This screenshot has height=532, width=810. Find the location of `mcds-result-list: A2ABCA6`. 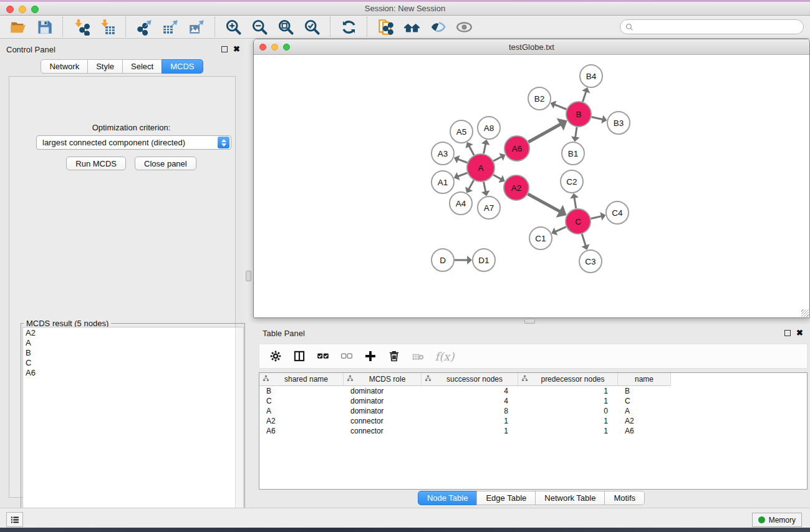

mcds-result-list: A2ABCA6 is located at coordinates (133, 429).